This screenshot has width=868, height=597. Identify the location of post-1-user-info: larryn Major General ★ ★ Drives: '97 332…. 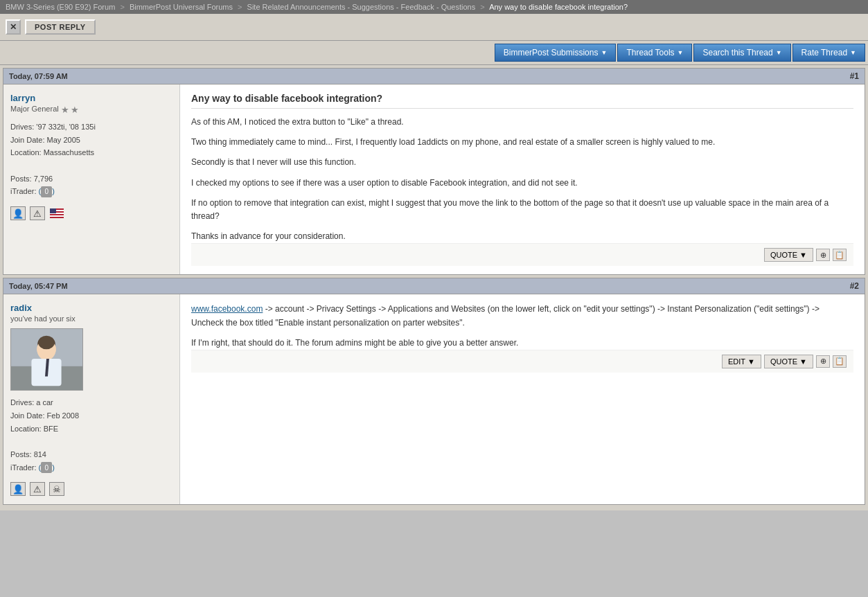
(91, 179).